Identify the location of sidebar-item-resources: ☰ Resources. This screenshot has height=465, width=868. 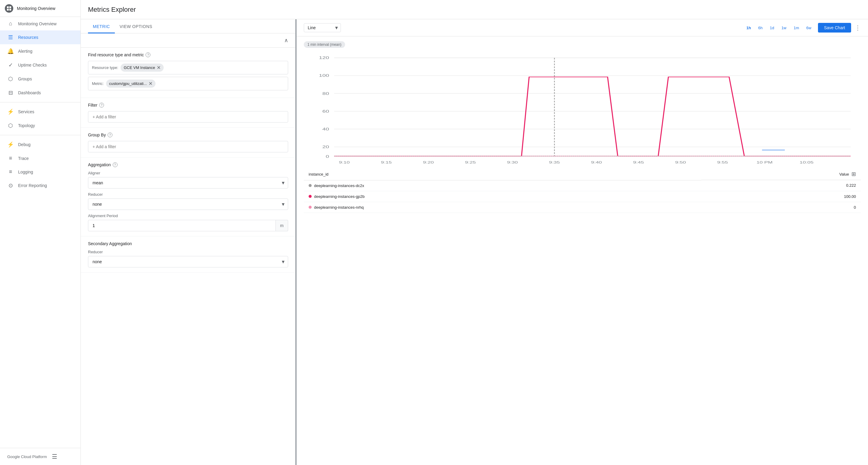
(40, 37).